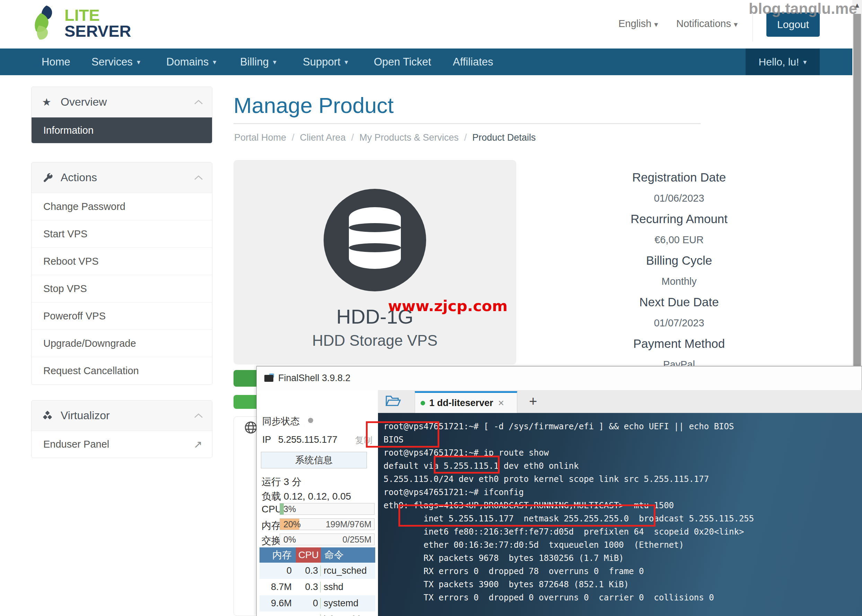  What do you see at coordinates (314, 460) in the screenshot?
I see `system-info-button: 系统信息` at bounding box center [314, 460].